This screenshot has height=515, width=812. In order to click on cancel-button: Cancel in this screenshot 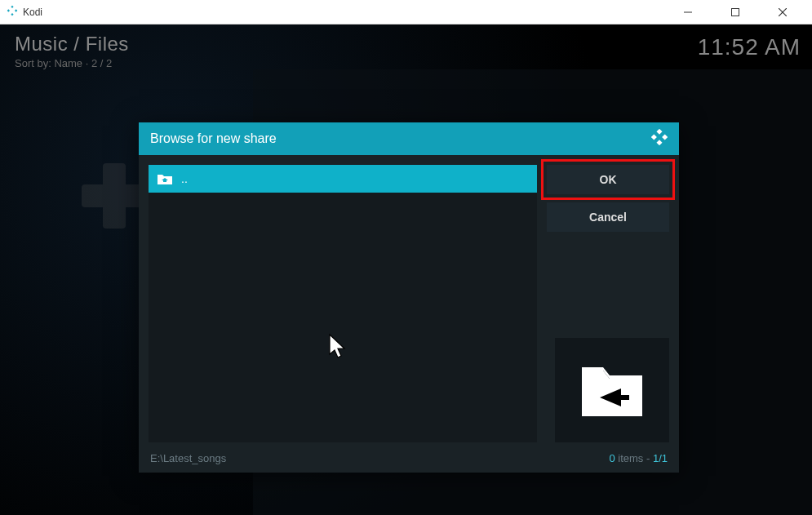, I will do `click(608, 217)`.